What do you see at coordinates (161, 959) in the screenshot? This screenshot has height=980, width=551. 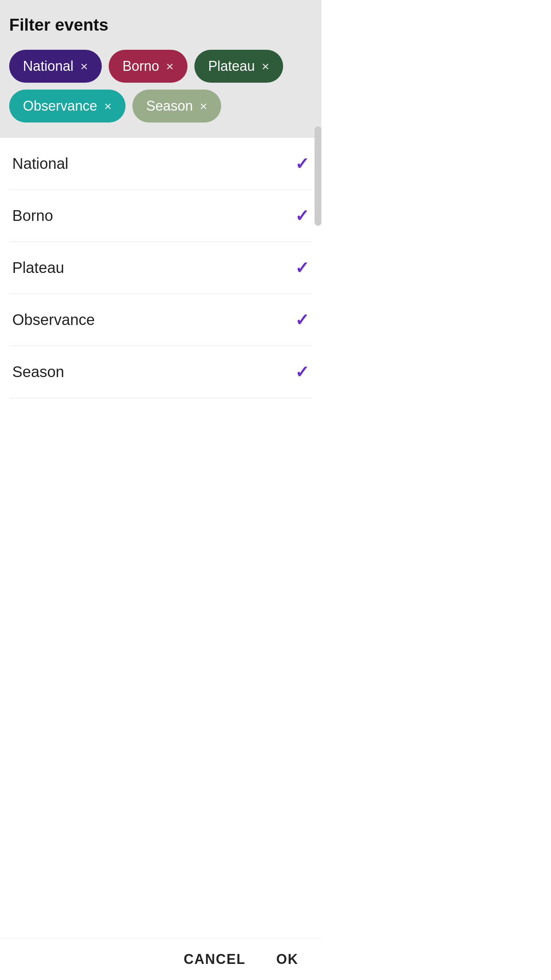 I see `bottom-action-bar: CANCEL OK` at bounding box center [161, 959].